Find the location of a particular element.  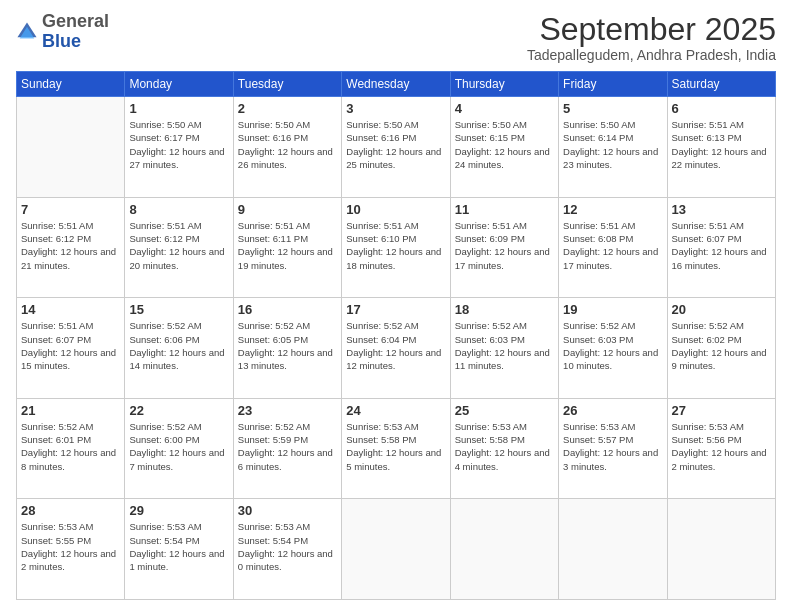

logo-icon is located at coordinates (27, 32).